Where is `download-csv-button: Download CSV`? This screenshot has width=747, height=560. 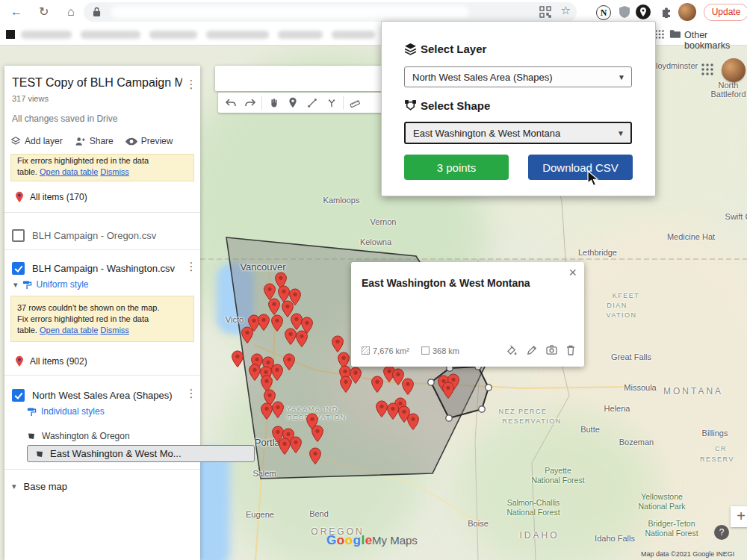 download-csv-button: Download CSV is located at coordinates (580, 167).